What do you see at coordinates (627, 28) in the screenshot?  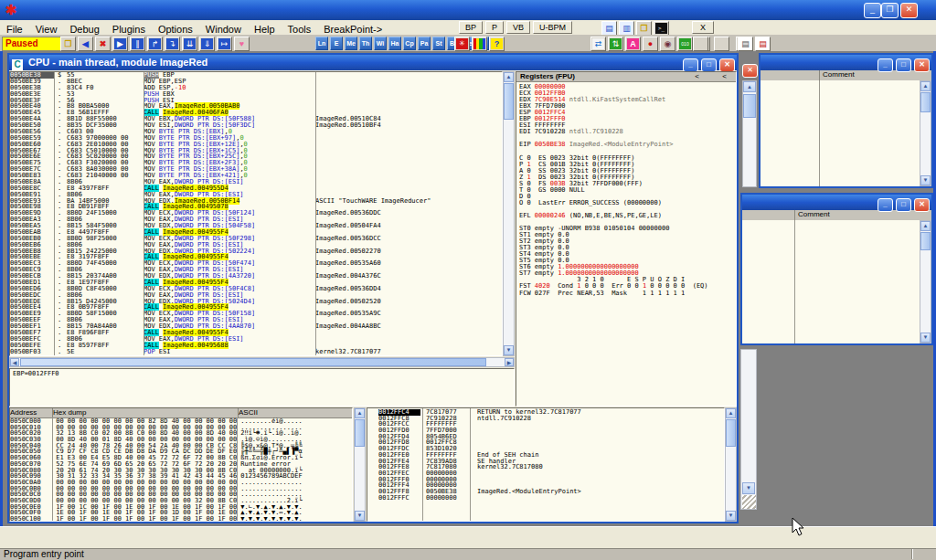 I see `book-icon: ▥` at bounding box center [627, 28].